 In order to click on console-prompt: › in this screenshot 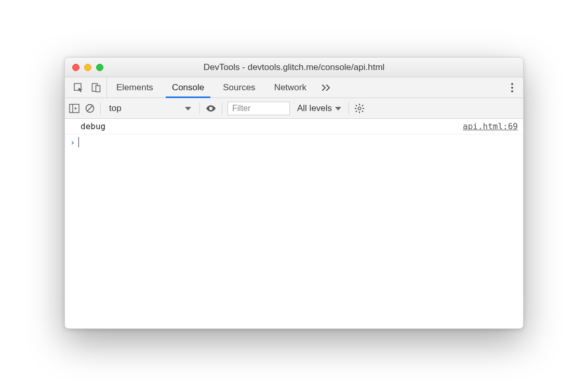, I will do `click(294, 142)`.